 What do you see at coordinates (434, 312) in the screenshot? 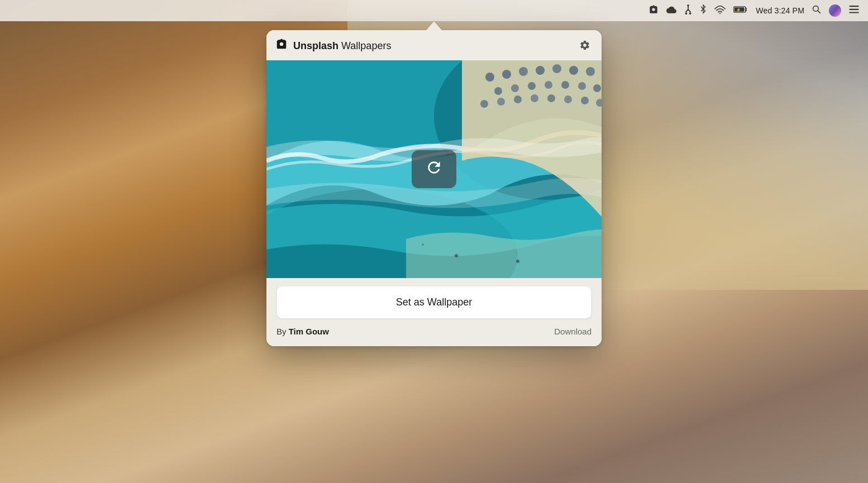
I see `popover-bottom: Set as Wallpaper By Tim Gouw Download` at bounding box center [434, 312].